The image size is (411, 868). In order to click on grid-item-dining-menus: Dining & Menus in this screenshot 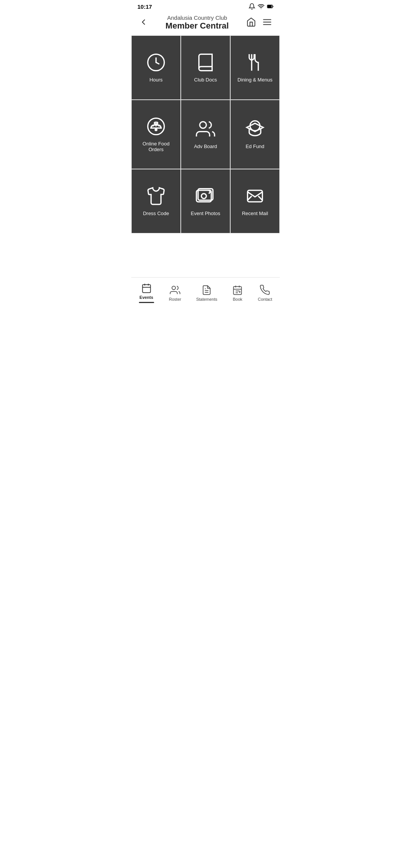, I will do `click(255, 68)`.